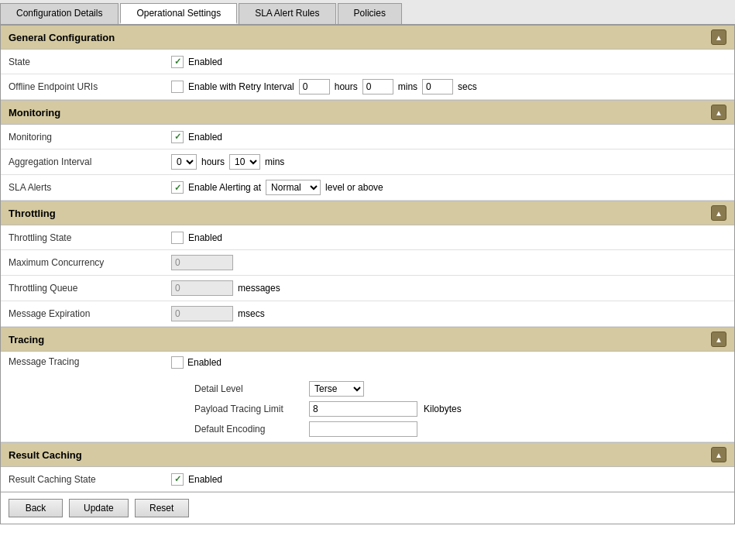 This screenshot has height=560, width=735. I want to click on max-concurrency-value, so click(449, 263).